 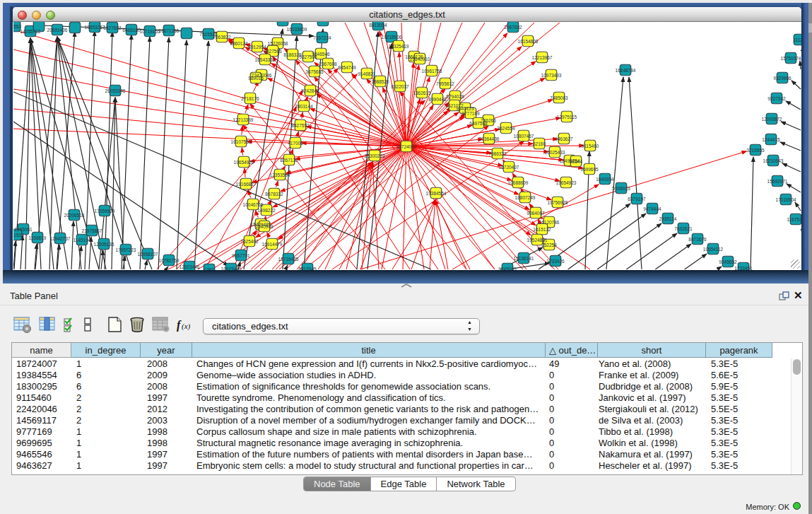 What do you see at coordinates (289, 160) in the screenshot?
I see `svg-text: 8267130` at bounding box center [289, 160].